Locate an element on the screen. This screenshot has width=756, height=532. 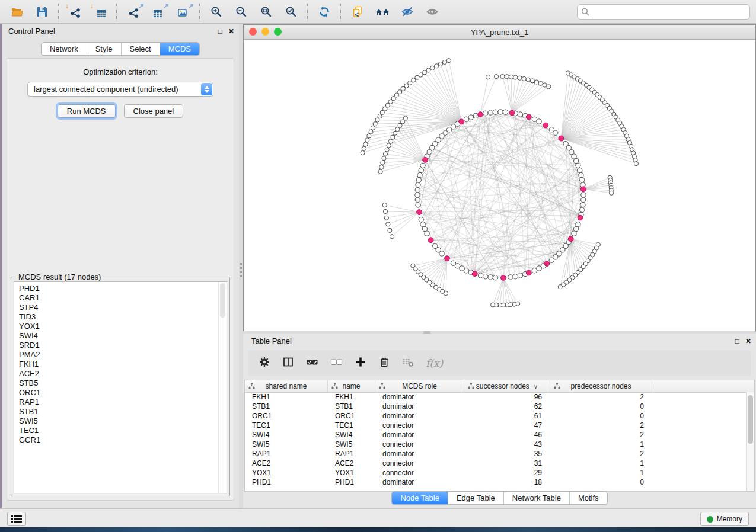
status-bar: Memory is located at coordinates (378, 518).